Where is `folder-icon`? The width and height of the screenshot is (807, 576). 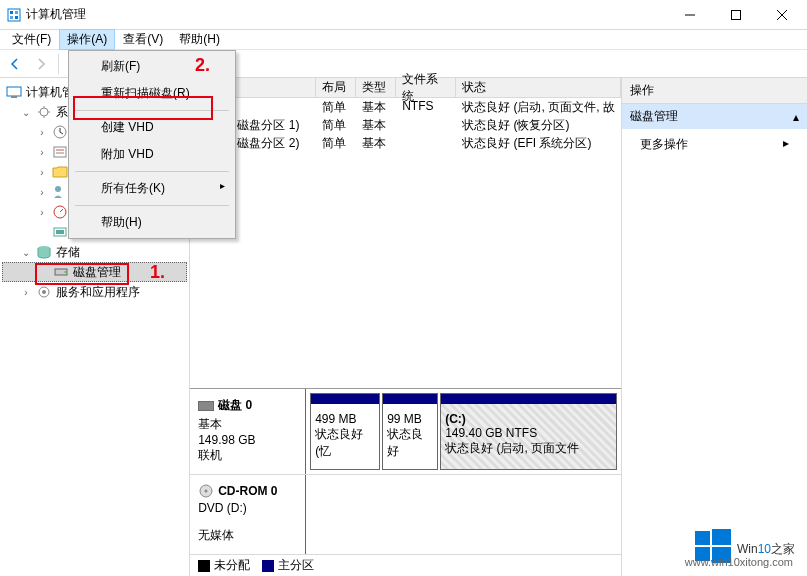
folder-icon is located at coordinates (60, 172).